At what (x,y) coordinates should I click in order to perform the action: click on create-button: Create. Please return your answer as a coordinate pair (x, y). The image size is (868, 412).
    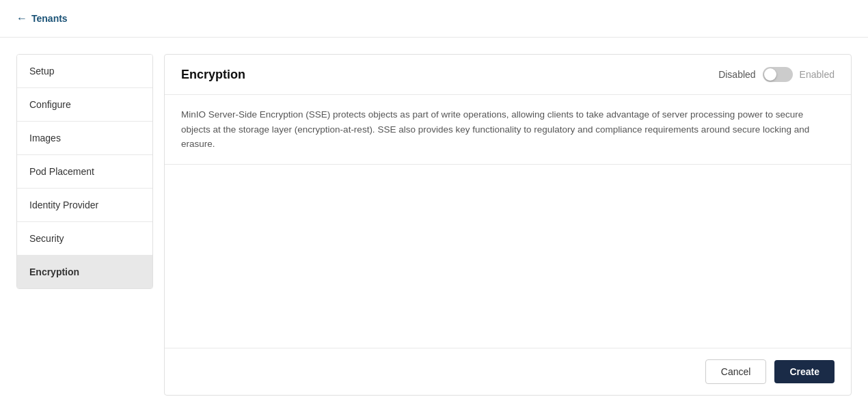
    Looking at the image, I should click on (804, 372).